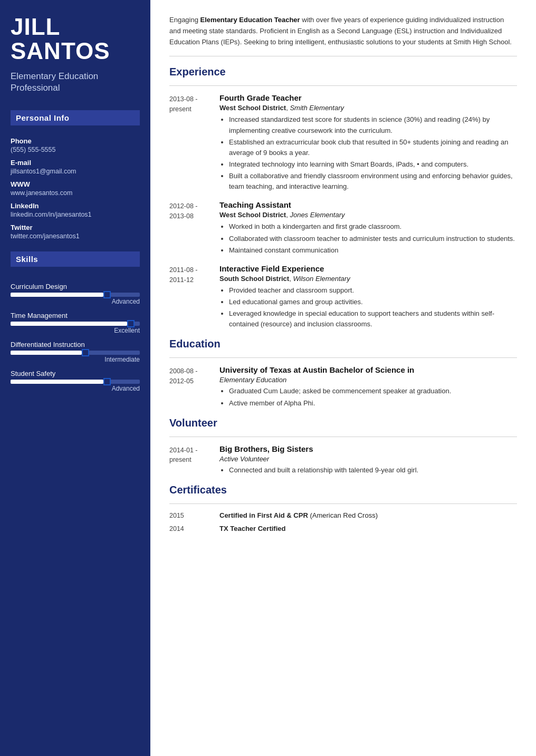 The width and height of the screenshot is (536, 756). What do you see at coordinates (343, 344) in the screenshot?
I see `education-section-title: Education` at bounding box center [343, 344].